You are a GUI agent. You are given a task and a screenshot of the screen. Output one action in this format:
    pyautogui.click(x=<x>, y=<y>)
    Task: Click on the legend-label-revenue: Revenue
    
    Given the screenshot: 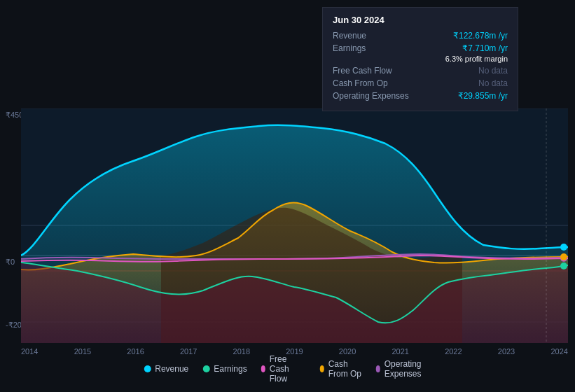 What is the action you would take?
    pyautogui.click(x=172, y=369)
    